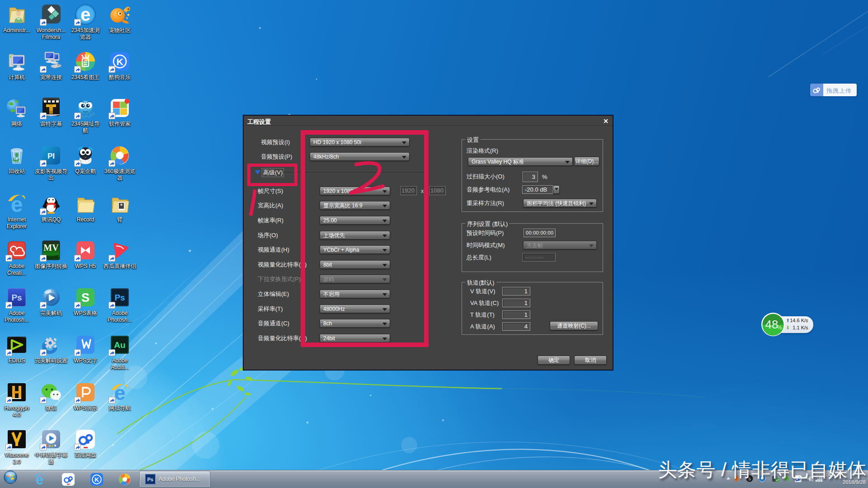 The image size is (868, 488). I want to click on svg-text: 48, so click(772, 324).